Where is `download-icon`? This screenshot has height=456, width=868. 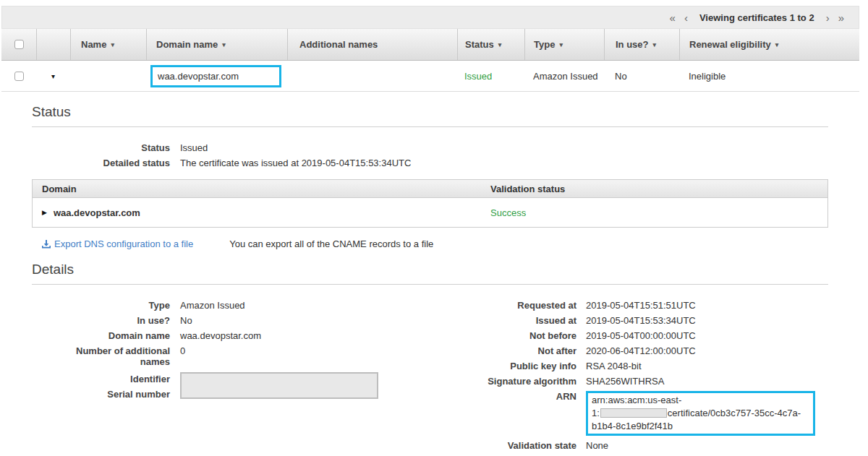 download-icon is located at coordinates (46, 244).